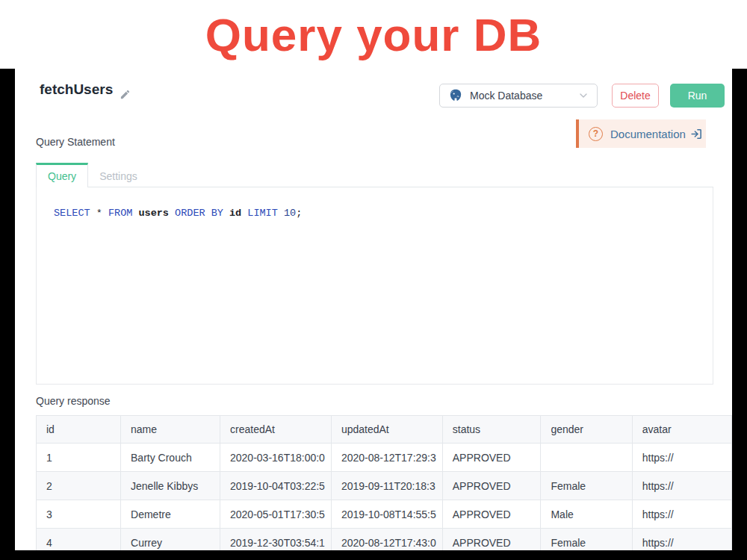  I want to click on cell-gender: Male, so click(586, 514).